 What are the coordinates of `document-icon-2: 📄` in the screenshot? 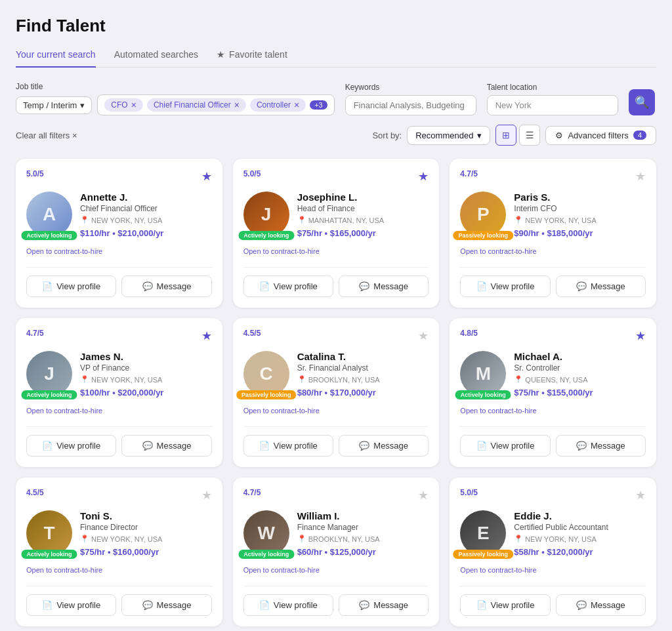 It's located at (264, 286).